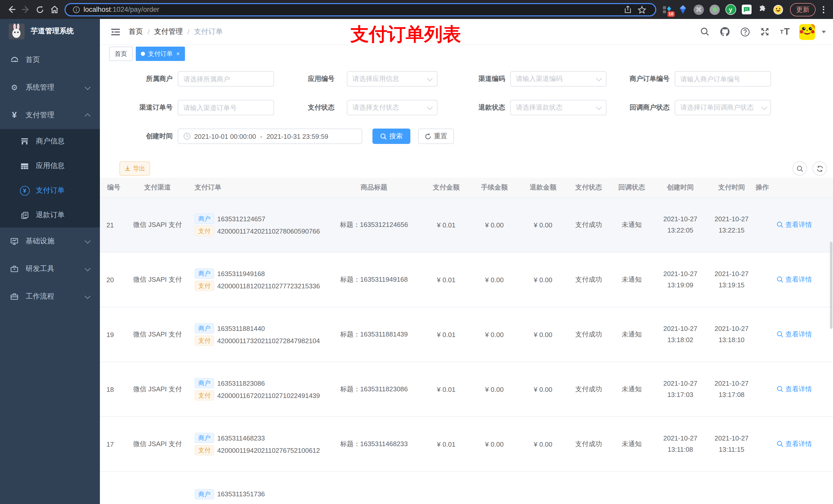  Describe the element at coordinates (268, 286) in the screenshot. I see `pay-order-no: 4200001181202110277723215336` at that location.